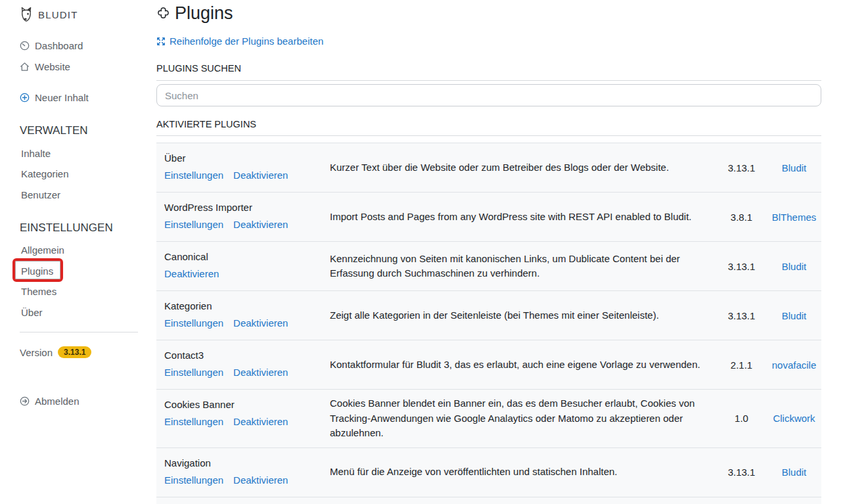  What do you see at coordinates (489, 473) in the screenshot?
I see `plugin-row: NavigationEinstellungenDeaktivierenMenü …` at bounding box center [489, 473].